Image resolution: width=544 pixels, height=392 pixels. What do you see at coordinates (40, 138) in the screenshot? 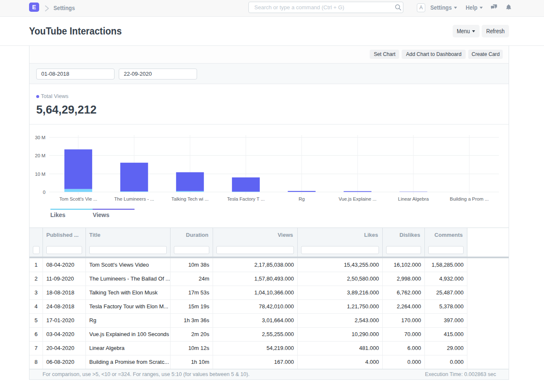
I see `svg-text: 30 M` at bounding box center [40, 138].